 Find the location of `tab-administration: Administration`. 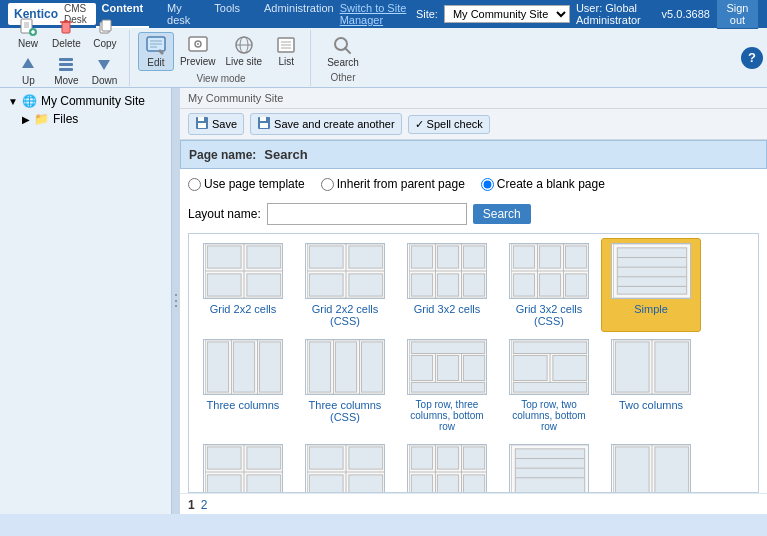

tab-administration: Administration is located at coordinates (299, 14).